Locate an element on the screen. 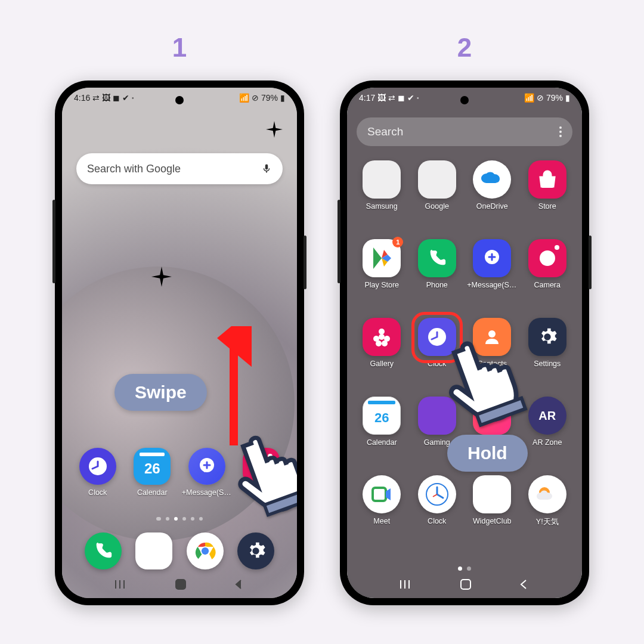 The width and height of the screenshot is (644, 644). app-widgetclub: 15 WidgetClub is located at coordinates (493, 512).